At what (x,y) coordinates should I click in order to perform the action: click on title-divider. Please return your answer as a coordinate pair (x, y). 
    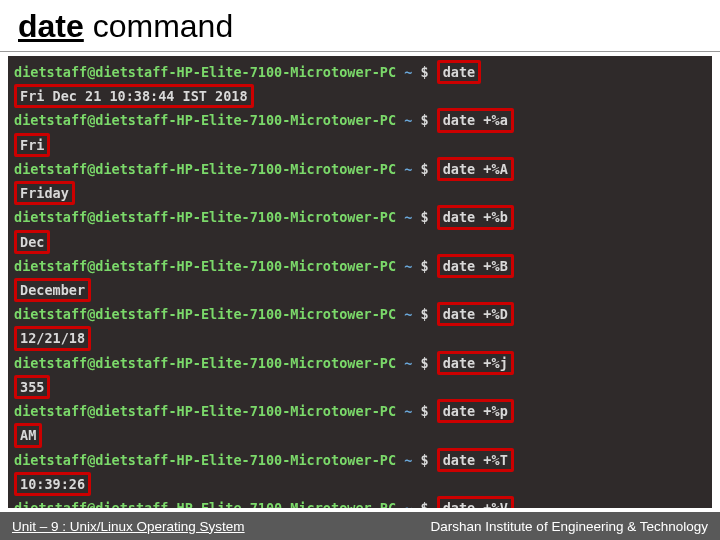
    Looking at the image, I should click on (360, 52).